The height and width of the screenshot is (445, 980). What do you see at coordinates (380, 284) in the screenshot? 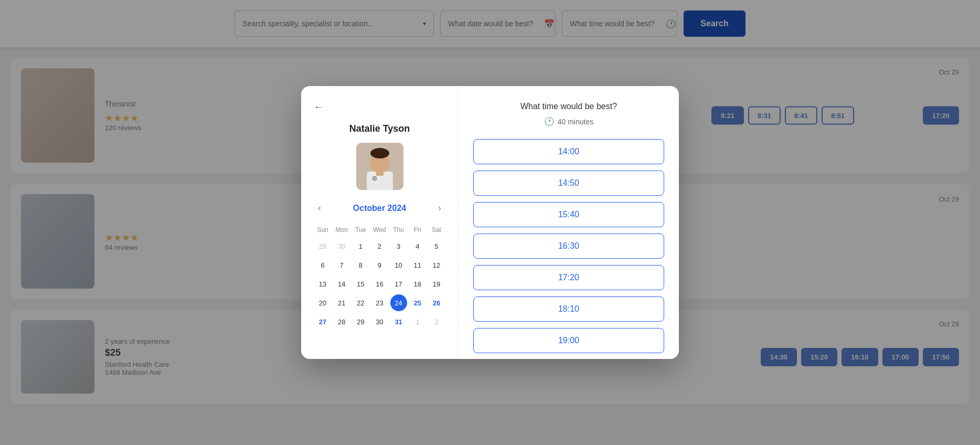
I see `week-3: 13 14 15 16 17 18 19` at bounding box center [380, 284].